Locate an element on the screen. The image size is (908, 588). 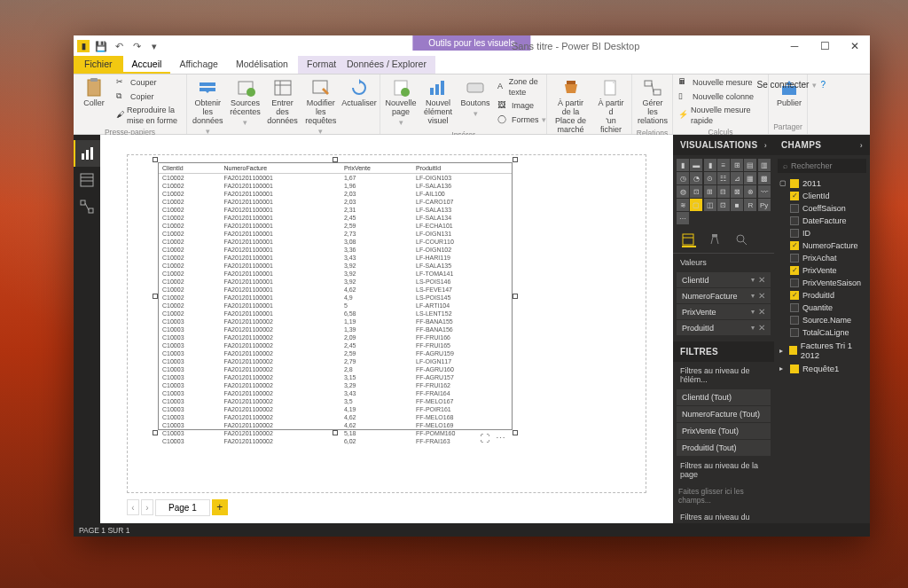
table-row: C10002FA2012011000011,96LF-SALA136 is located at coordinates (335, 186).